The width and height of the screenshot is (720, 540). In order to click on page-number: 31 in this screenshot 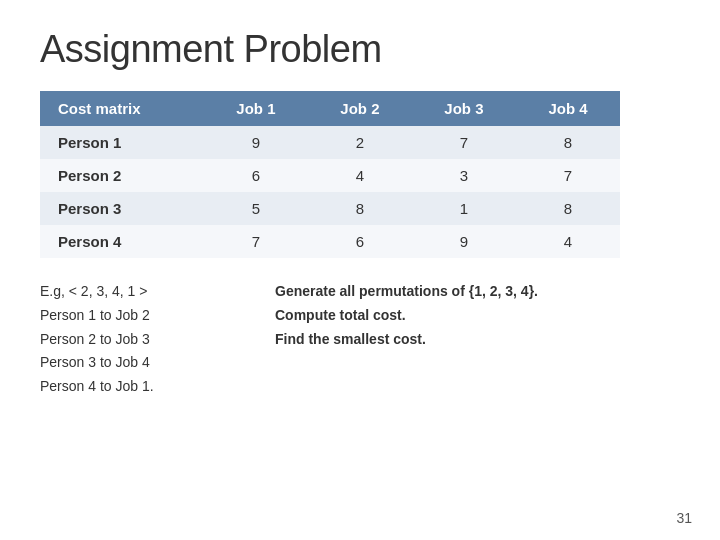, I will do `click(684, 518)`.